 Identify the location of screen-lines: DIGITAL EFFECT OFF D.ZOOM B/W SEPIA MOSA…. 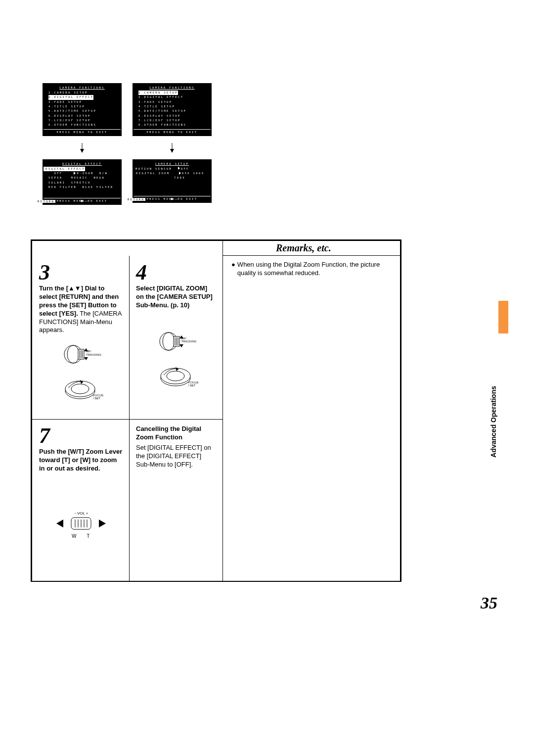
(82, 178).